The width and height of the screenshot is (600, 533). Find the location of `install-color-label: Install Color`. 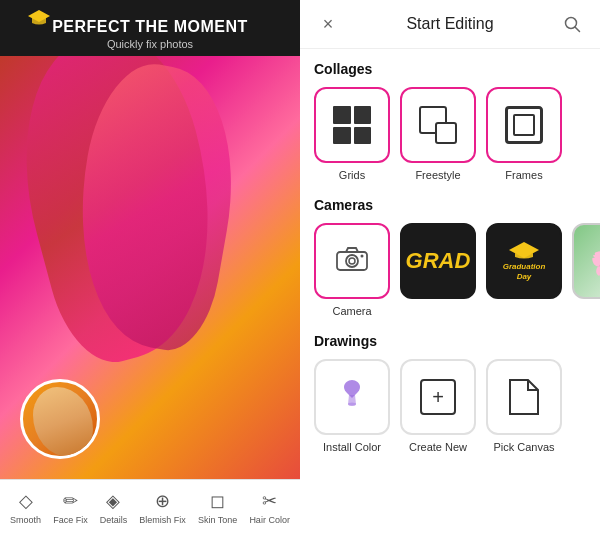

install-color-label: Install Color is located at coordinates (352, 447).